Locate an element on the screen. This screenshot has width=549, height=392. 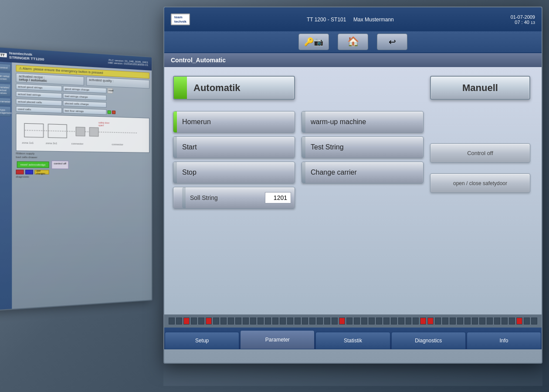
homerun-button: Homerun is located at coordinates (234, 122).